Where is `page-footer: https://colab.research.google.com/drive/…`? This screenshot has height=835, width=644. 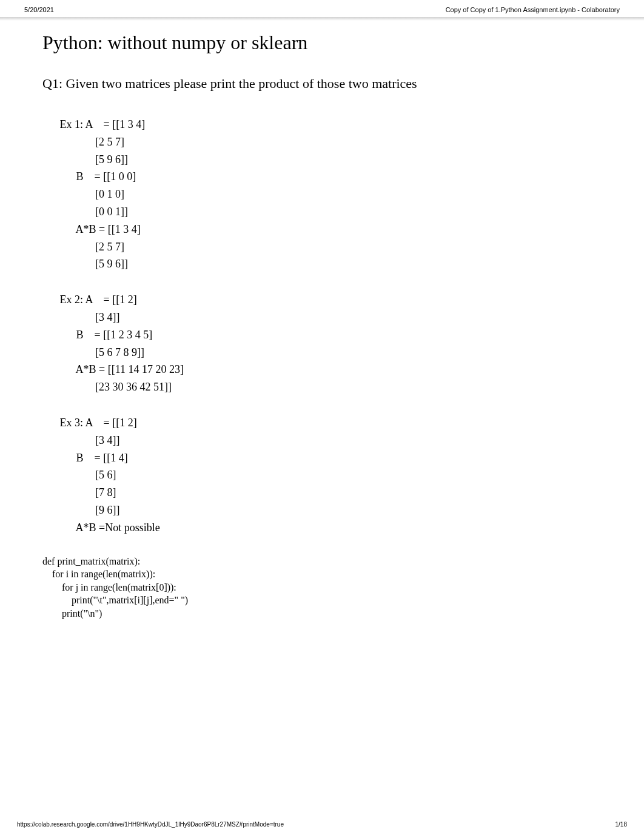 page-footer: https://colab.research.google.com/drive/… is located at coordinates (322, 825).